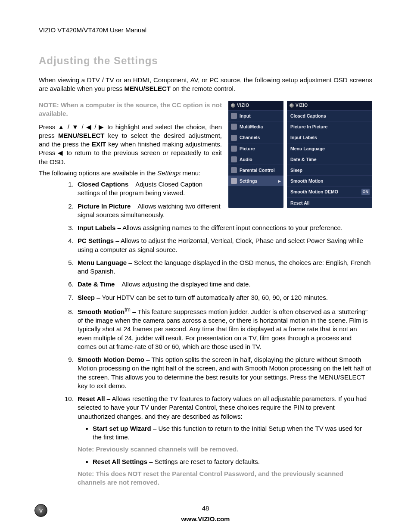  What do you see at coordinates (87, 297) in the screenshot?
I see `item-title: Sleep` at bounding box center [87, 297].